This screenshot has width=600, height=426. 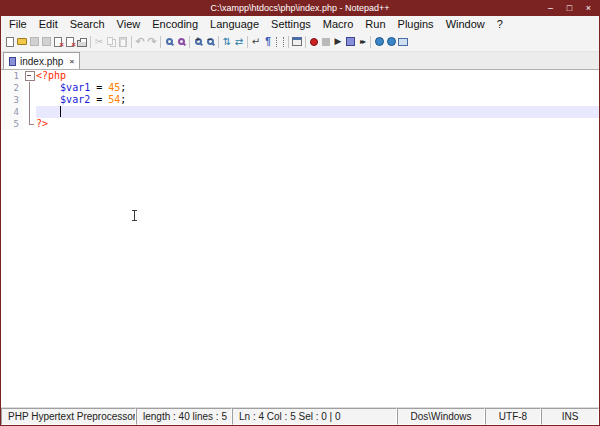 I want to click on zoom-in-icon, so click(x=198, y=42).